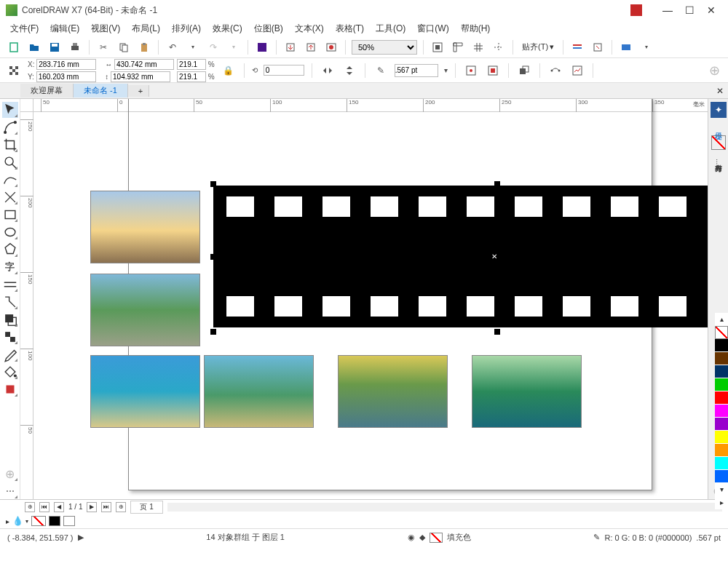  I want to click on new-icon, so click(14, 47).